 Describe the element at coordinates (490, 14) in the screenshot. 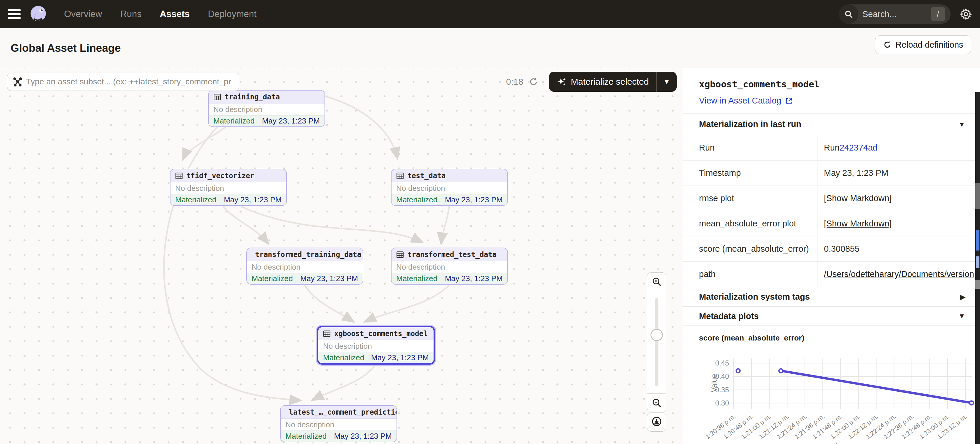

I see `top-nav: Overview Runs Assets Deployment /` at that location.